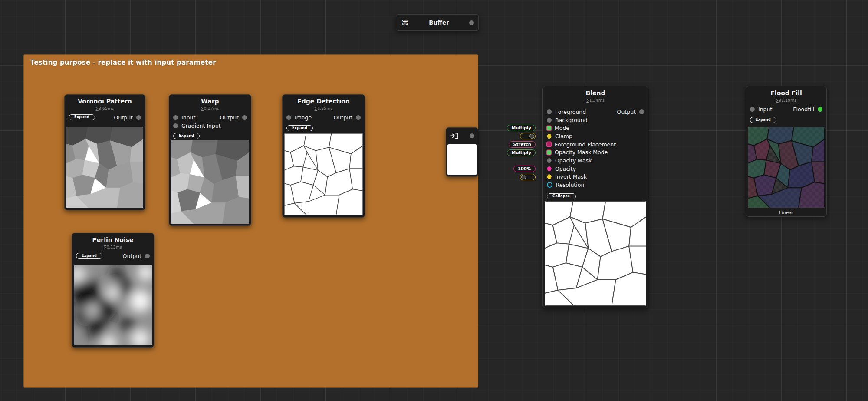  What do you see at coordinates (437, 23) in the screenshot?
I see `node-buffer: ⌘ Buffer` at bounding box center [437, 23].